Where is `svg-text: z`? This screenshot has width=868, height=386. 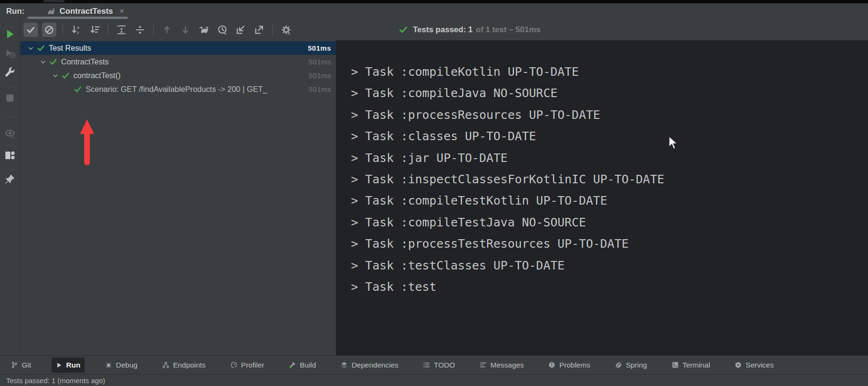
svg-text: z is located at coordinates (78, 33).